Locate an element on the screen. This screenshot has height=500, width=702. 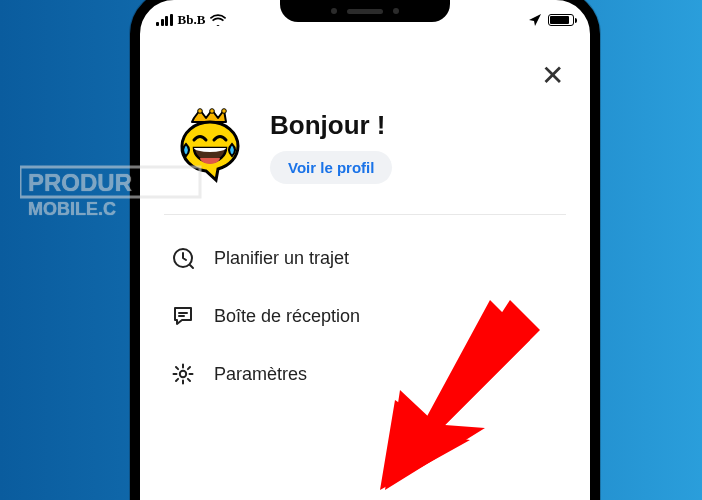
watermark-line1: PRODUR is located at coordinates (80, 182).